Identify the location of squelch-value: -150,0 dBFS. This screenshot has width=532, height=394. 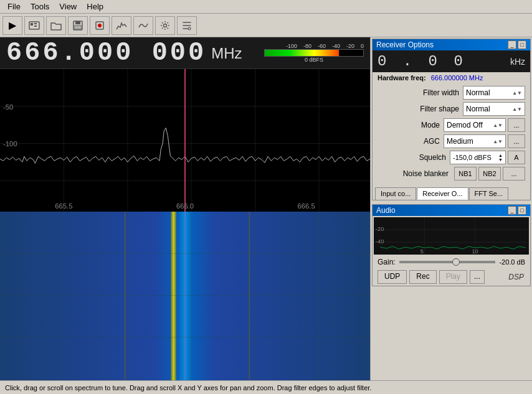
(472, 157).